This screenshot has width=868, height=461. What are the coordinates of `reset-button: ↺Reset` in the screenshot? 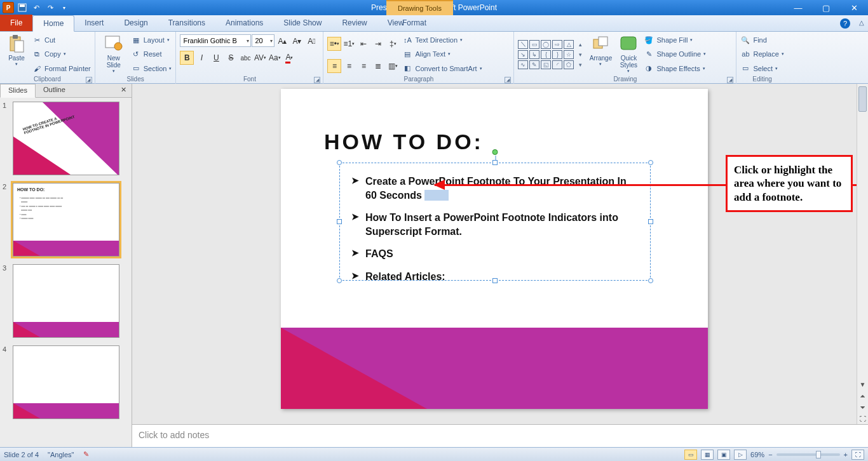 It's located at (151, 54).